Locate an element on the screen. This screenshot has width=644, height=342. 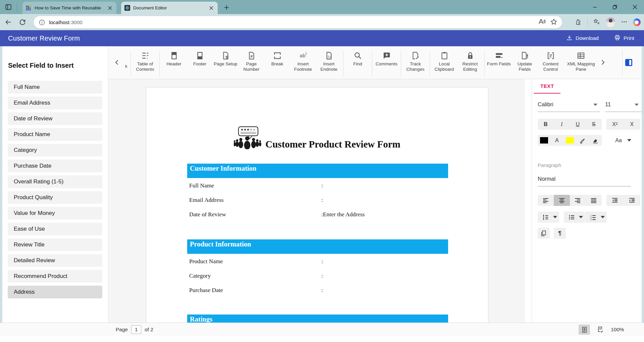
sidebar-item-address: Address is located at coordinates (55, 292).